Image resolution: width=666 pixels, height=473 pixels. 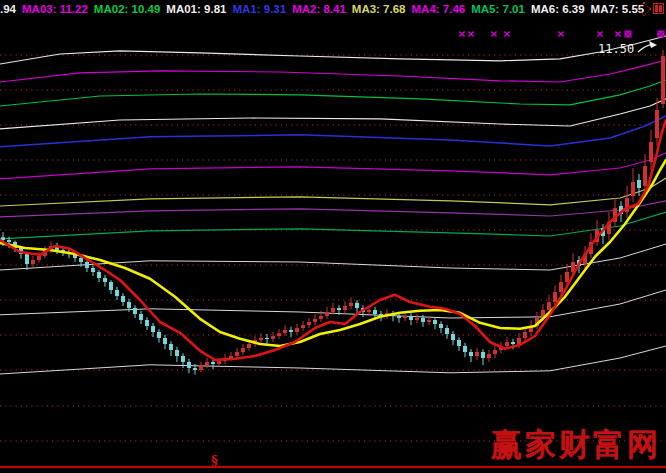 What do you see at coordinates (8, 9) in the screenshot?
I see `ma-readout-0: .94` at bounding box center [8, 9].